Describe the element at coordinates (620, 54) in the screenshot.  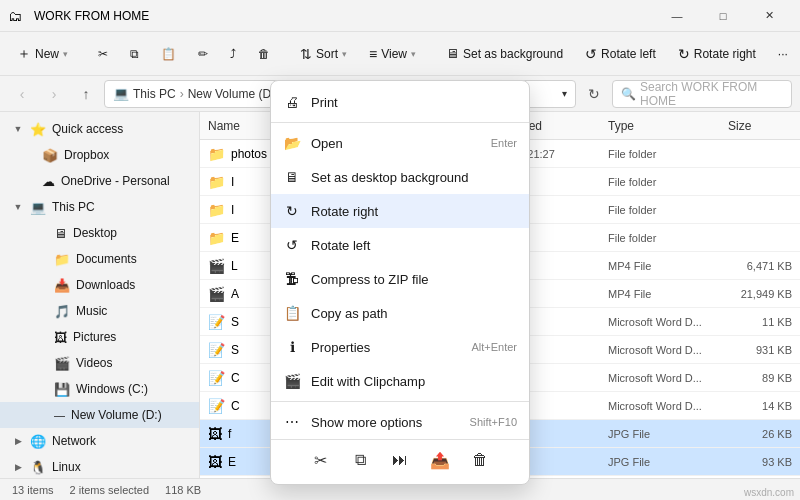
I see `rotate-left-button: ↺ Rotate left` at that location.